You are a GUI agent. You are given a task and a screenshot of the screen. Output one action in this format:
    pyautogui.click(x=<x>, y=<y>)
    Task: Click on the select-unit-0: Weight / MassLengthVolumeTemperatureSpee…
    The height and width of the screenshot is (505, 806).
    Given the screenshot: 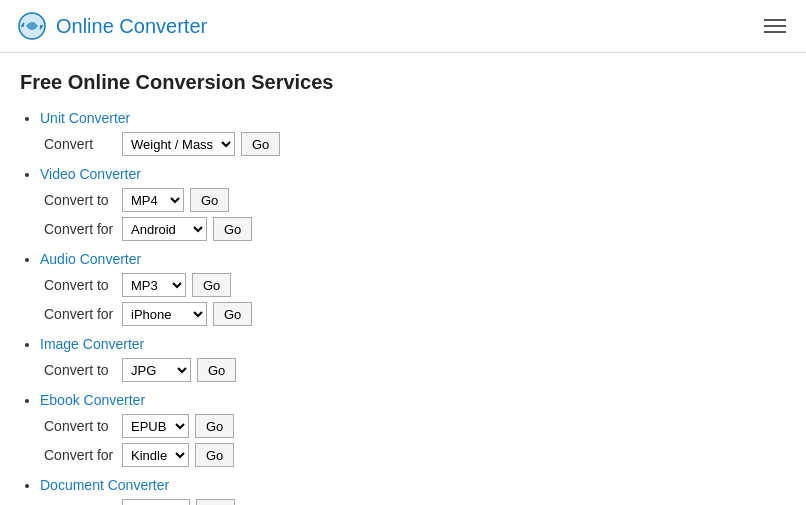 What is the action you would take?
    pyautogui.click(x=178, y=144)
    